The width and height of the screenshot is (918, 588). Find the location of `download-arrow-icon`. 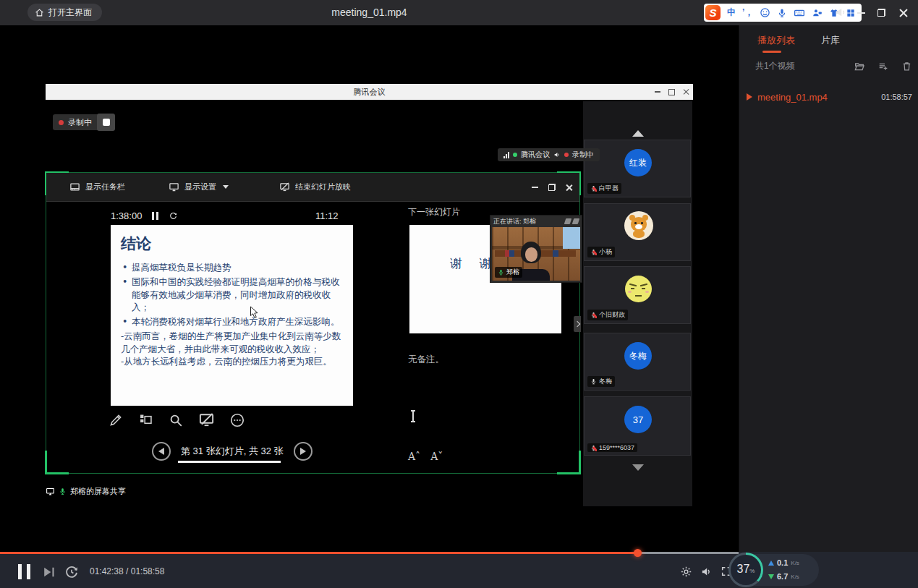

download-arrow-icon is located at coordinates (771, 577).